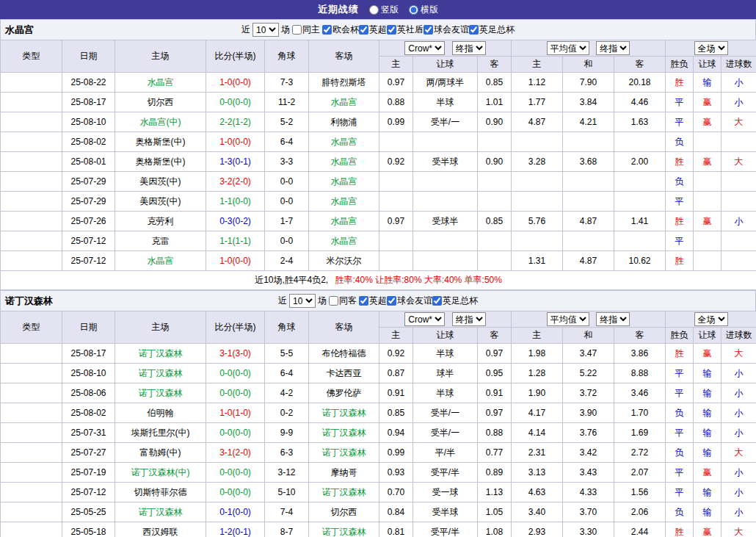 The width and height of the screenshot is (756, 537). Describe the element at coordinates (495, 262) in the screenshot. I see `odds-away` at that location.